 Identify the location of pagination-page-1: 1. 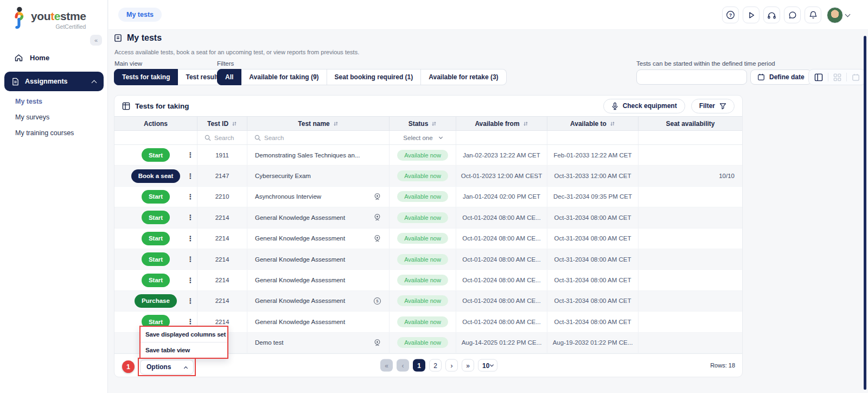
(419, 366).